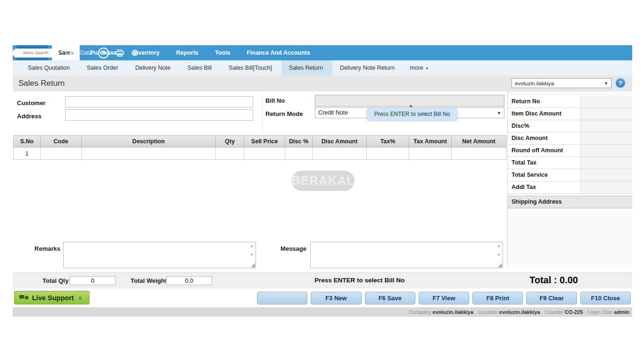  I want to click on status-hint: Press ENTER to select Bill No, so click(359, 280).